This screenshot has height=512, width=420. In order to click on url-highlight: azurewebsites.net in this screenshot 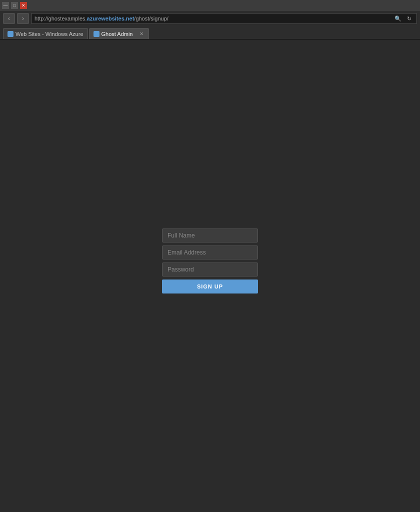, I will do `click(111, 18)`.